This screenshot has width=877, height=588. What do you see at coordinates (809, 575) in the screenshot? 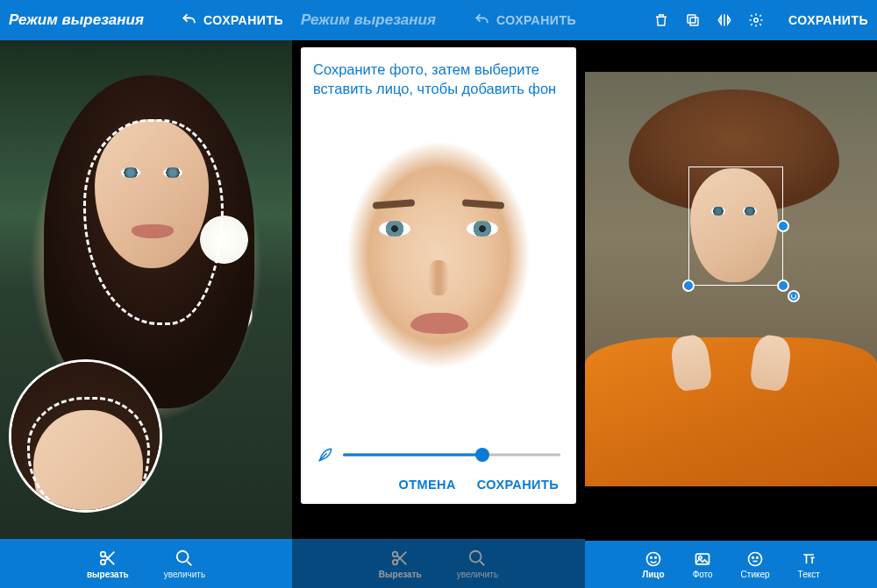
I see `tab-text-label: Текст` at bounding box center [809, 575].